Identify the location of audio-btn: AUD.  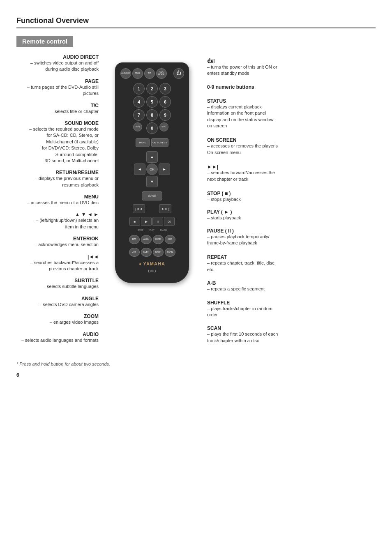
(170, 240).